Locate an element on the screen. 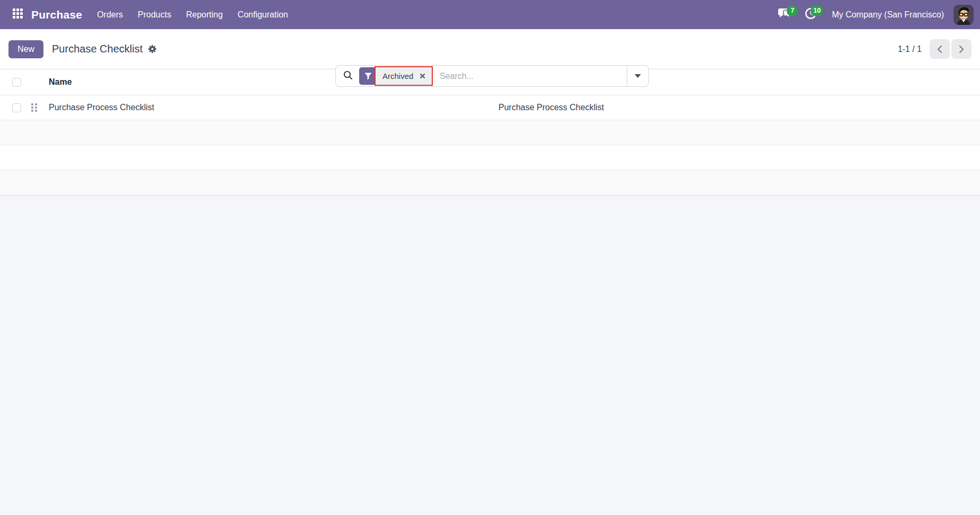 This screenshot has height=515, width=980. activities-count-badge: 10 is located at coordinates (817, 11).